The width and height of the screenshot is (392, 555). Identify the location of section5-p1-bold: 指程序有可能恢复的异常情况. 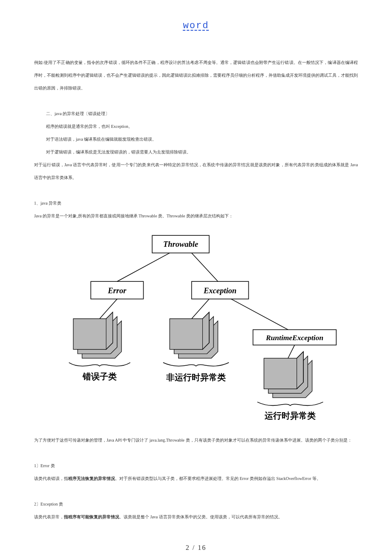
(92, 517).